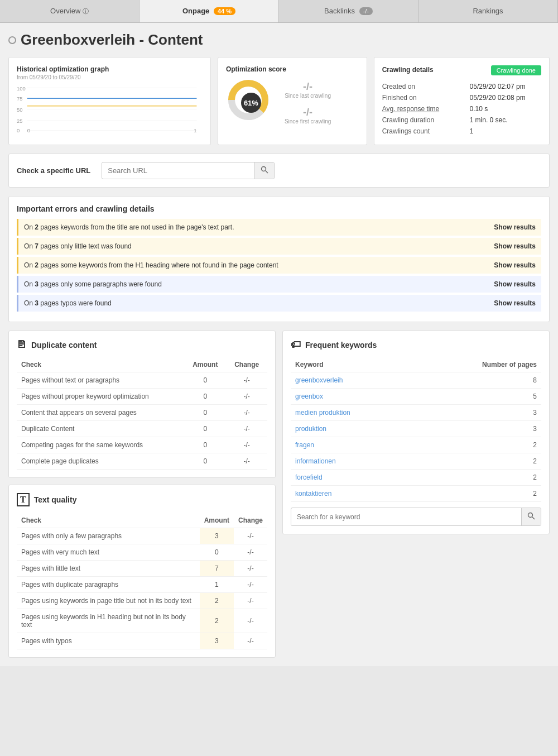  What do you see at coordinates (309, 396) in the screenshot?
I see `keyword-link-1: greenbox` at bounding box center [309, 396].